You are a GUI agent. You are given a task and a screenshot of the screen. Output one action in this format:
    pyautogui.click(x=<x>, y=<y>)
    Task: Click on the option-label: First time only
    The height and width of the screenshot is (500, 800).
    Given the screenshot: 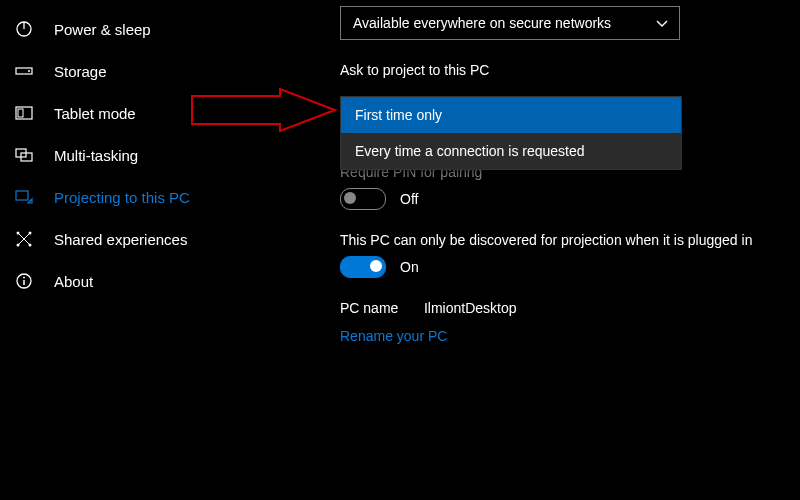 What is the action you would take?
    pyautogui.click(x=398, y=115)
    